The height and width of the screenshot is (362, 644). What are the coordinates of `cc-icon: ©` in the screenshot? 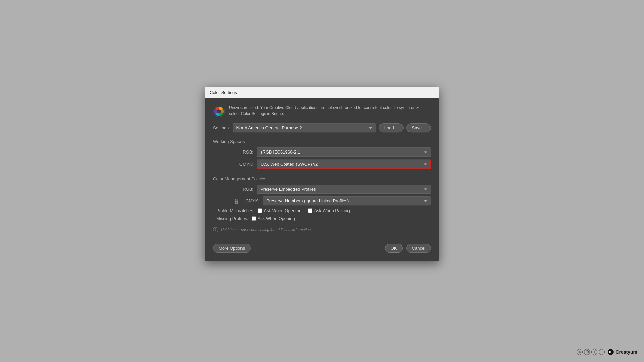 It's located at (580, 352).